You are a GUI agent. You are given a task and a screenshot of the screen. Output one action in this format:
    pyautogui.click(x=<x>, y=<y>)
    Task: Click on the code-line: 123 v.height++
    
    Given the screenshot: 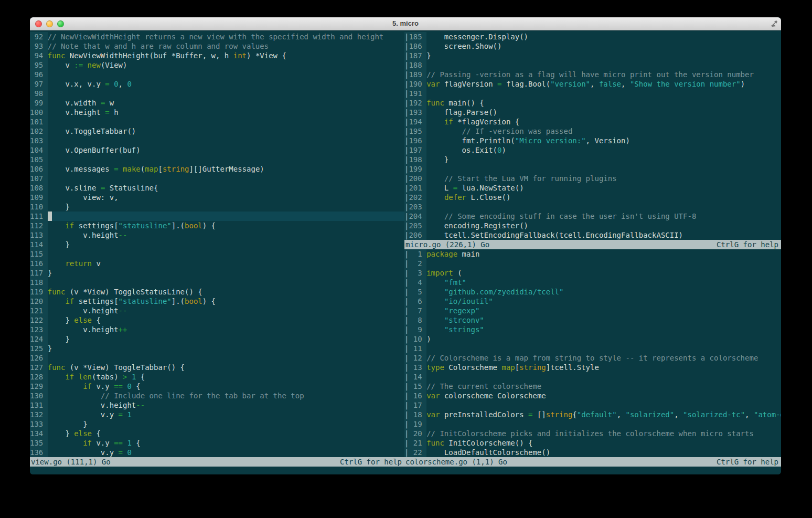 What is the action you would take?
    pyautogui.click(x=217, y=330)
    